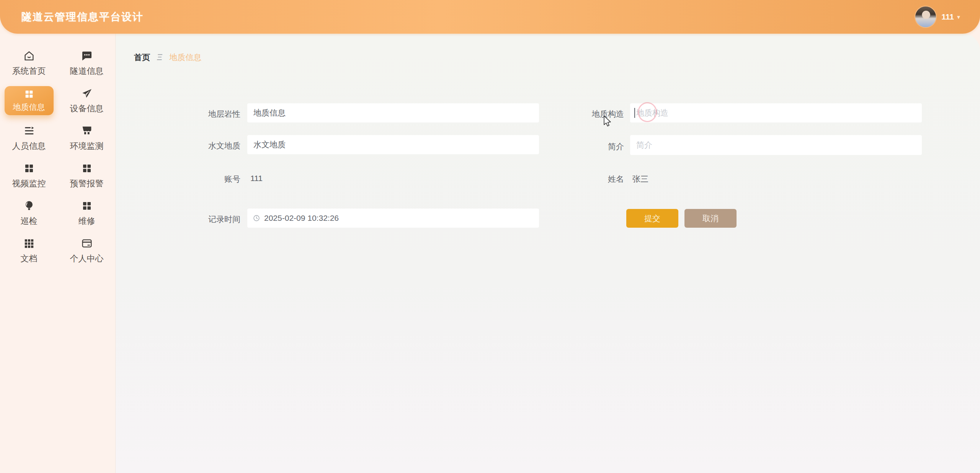  Describe the element at coordinates (29, 176) in the screenshot. I see `sidebar-item-video-monitoring: 视频监控` at that location.